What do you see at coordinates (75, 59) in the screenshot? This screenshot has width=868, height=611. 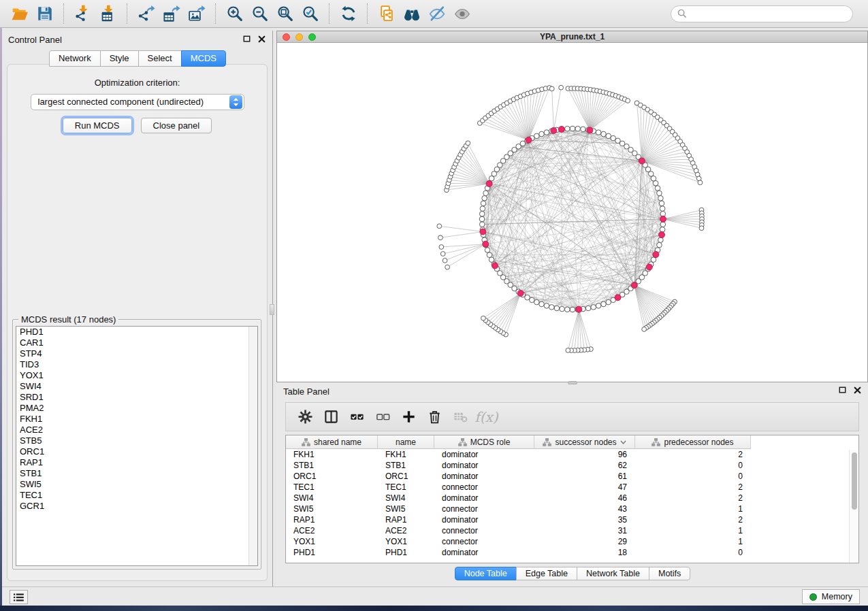 I see `tab-network: Network` at bounding box center [75, 59].